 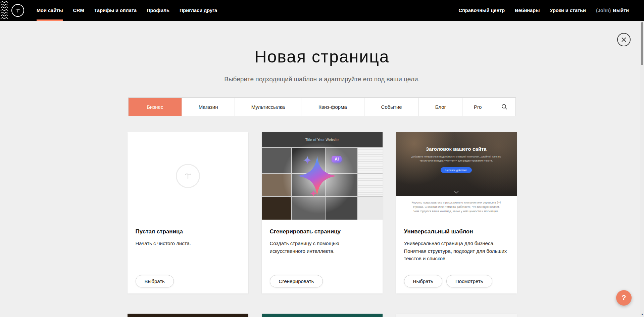 I want to click on help-button: ?, so click(x=624, y=298).